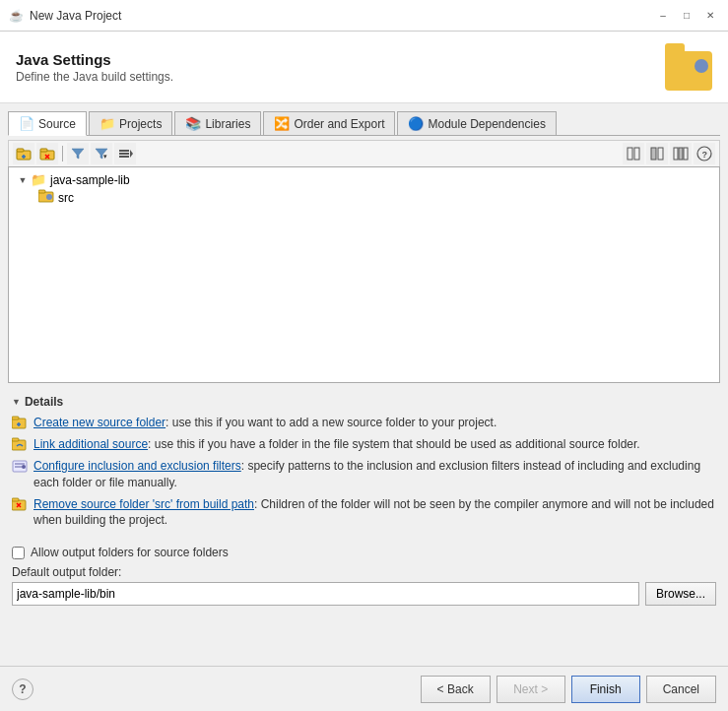  I want to click on minimize-button: –, so click(663, 16).